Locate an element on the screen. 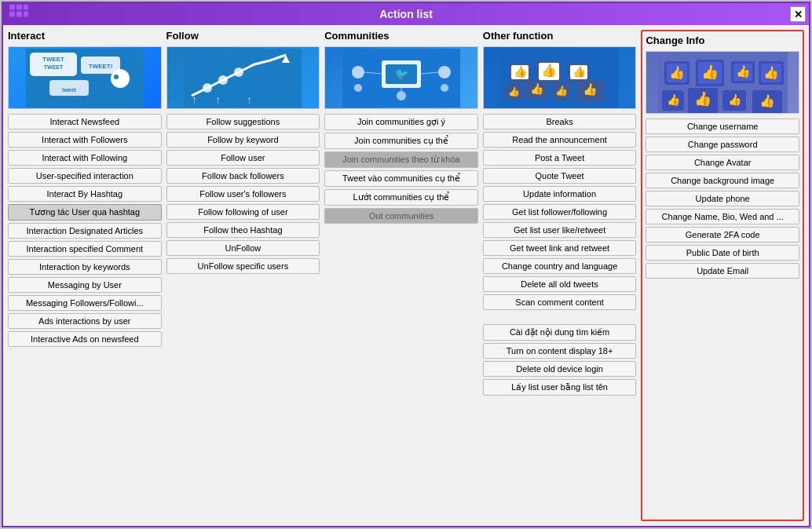  btn-join-tu-khoa: Join communities theo từ khóa is located at coordinates (401, 160).